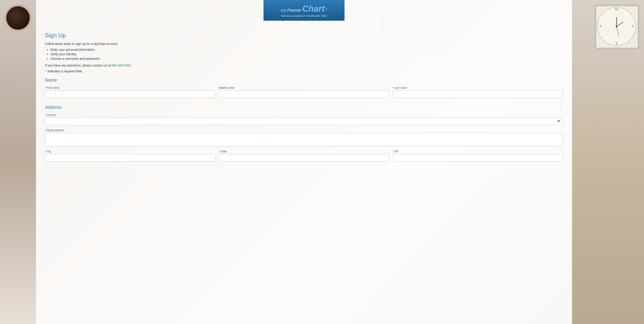 This screenshot has width=644, height=324. Describe the element at coordinates (304, 65) in the screenshot. I see `contact-line: If you have any questions, please contac…` at that location.